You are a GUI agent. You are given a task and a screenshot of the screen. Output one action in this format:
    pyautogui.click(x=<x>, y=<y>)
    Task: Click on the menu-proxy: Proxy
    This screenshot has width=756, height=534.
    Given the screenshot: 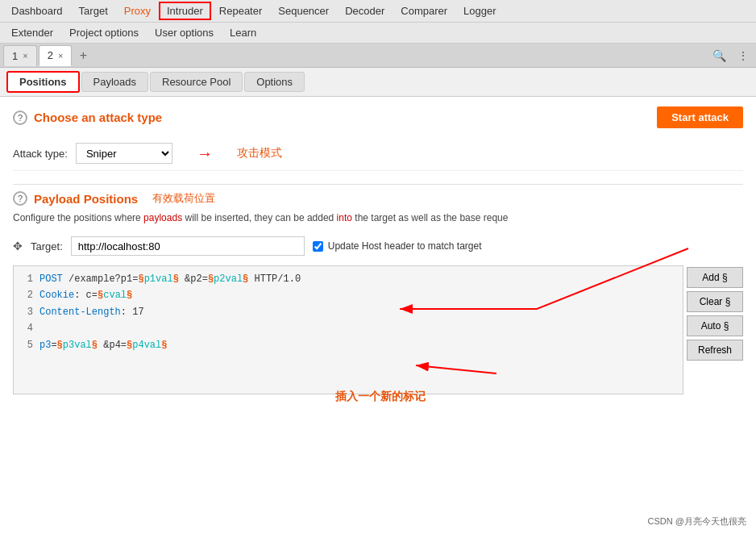 What is the action you would take?
    pyautogui.click(x=137, y=11)
    